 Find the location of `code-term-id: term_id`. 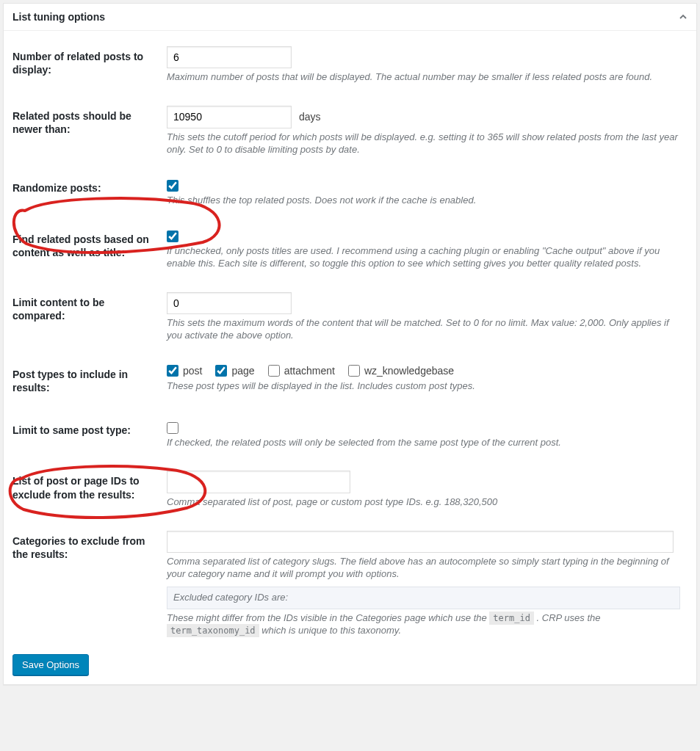

code-term-id: term_id is located at coordinates (511, 618).